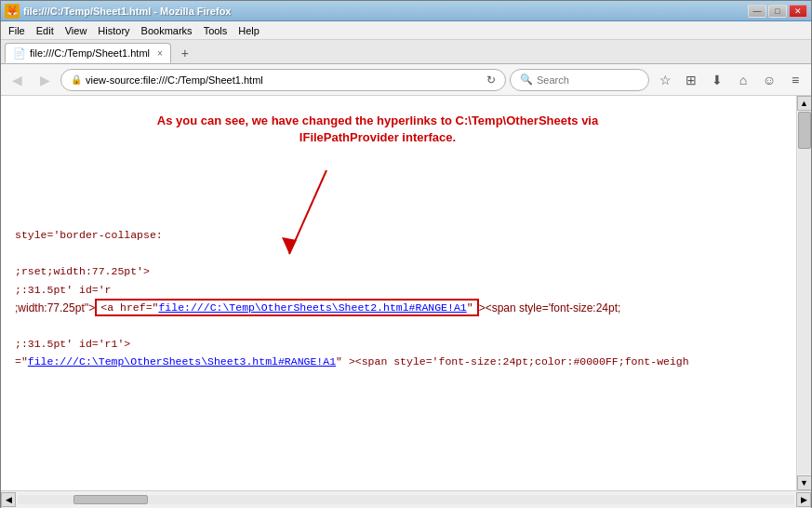  Describe the element at coordinates (216, 31) in the screenshot. I see `menu-tools: Tools` at that location.